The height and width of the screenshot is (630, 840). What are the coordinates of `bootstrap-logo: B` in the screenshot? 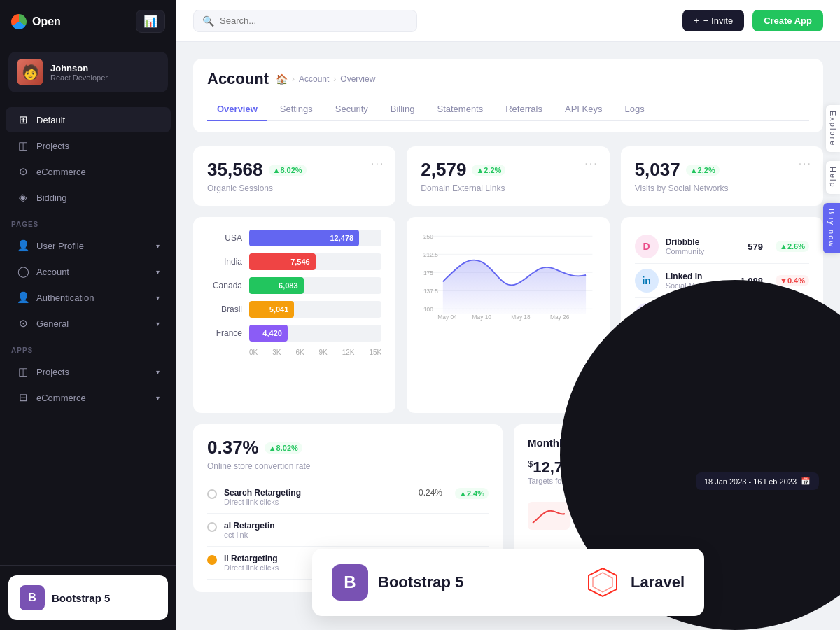 It's located at (32, 598).